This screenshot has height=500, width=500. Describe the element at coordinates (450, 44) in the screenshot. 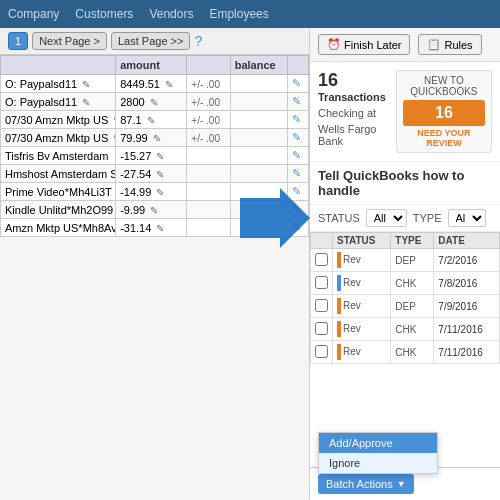

I see `rules-button: 📋 Rules` at that location.